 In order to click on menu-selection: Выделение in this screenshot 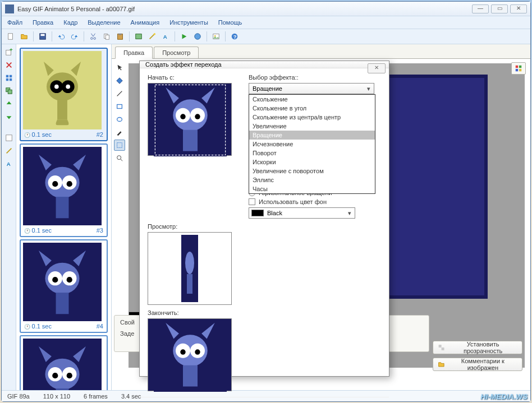, I will do `click(104, 22)`.